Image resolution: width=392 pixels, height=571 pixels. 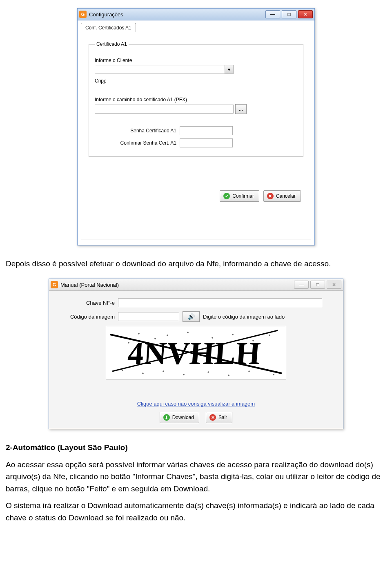 What do you see at coordinates (177, 15) in the screenshot?
I see `window-title: Configurações` at bounding box center [177, 15].